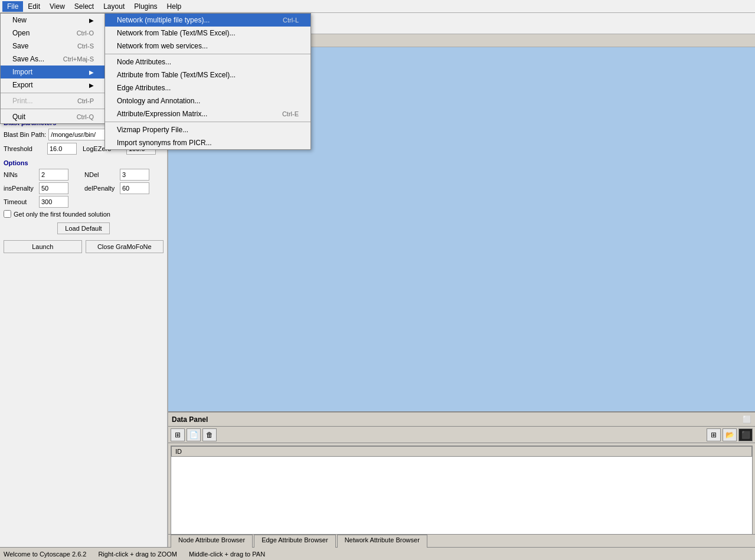  What do you see at coordinates (43, 247) in the screenshot?
I see `launch-btn: Launch` at bounding box center [43, 247].